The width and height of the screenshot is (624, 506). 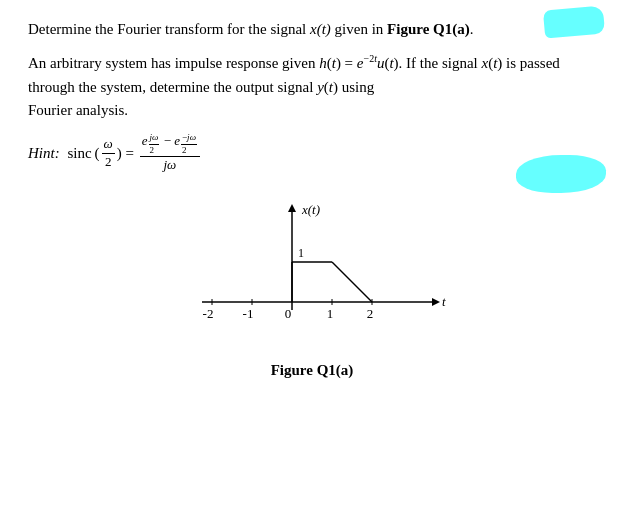 I want to click on y-axis-label: x(t), so click(x=310, y=210).